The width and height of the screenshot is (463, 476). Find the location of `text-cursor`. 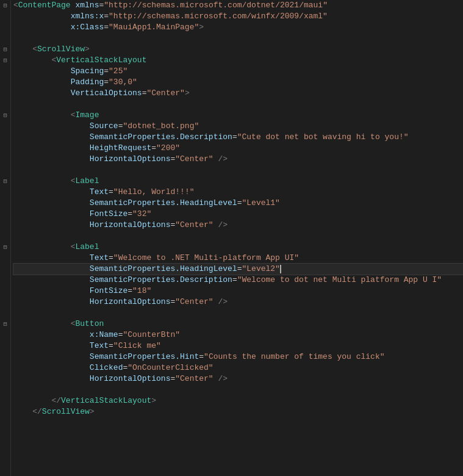

text-cursor is located at coordinates (281, 269).